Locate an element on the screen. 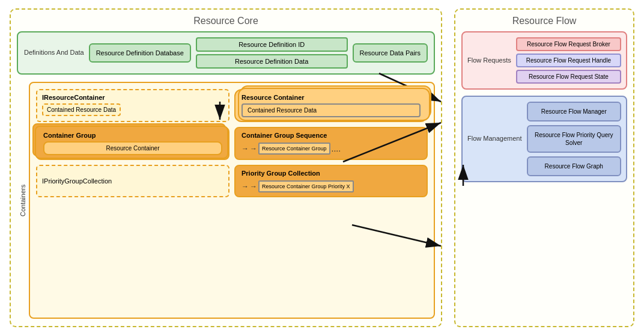 This screenshot has width=644, height=335. contained-resource-inner: Contained Resource Data is located at coordinates (331, 111).